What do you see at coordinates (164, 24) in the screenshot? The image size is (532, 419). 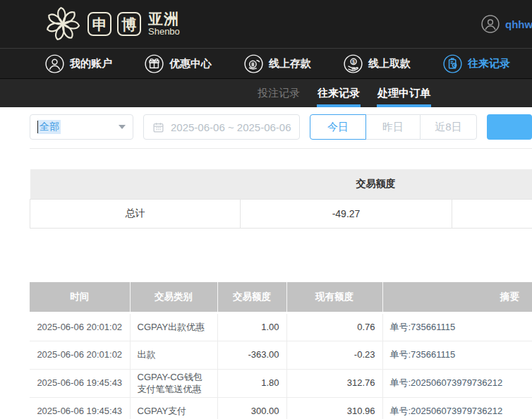 I see `brand-text: 亚洲 Shenbo` at bounding box center [164, 24].